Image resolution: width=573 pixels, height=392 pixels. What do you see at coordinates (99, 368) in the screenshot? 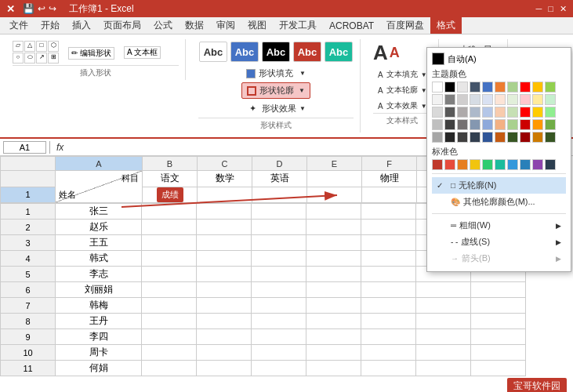
I see `cell-name: 何娟` at bounding box center [99, 368].